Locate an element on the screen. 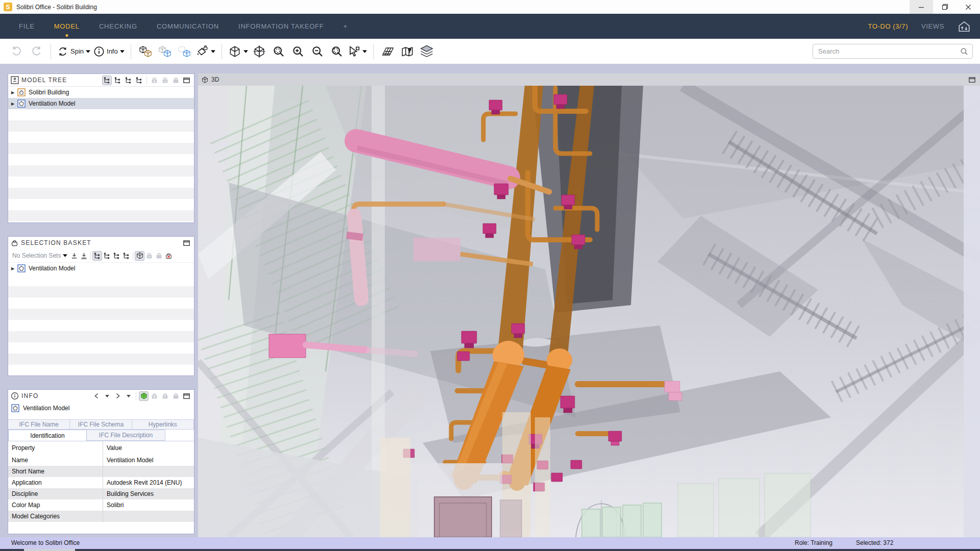 This screenshot has height=551, width=980. selection-basket-float-button is located at coordinates (187, 243).